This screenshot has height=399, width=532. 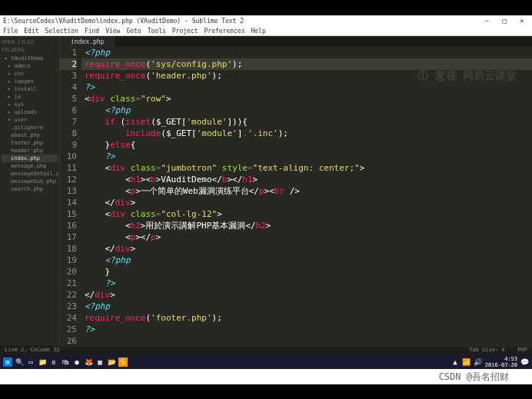 What do you see at coordinates (68, 237) in the screenshot?
I see `line-number: 17` at bounding box center [68, 237].